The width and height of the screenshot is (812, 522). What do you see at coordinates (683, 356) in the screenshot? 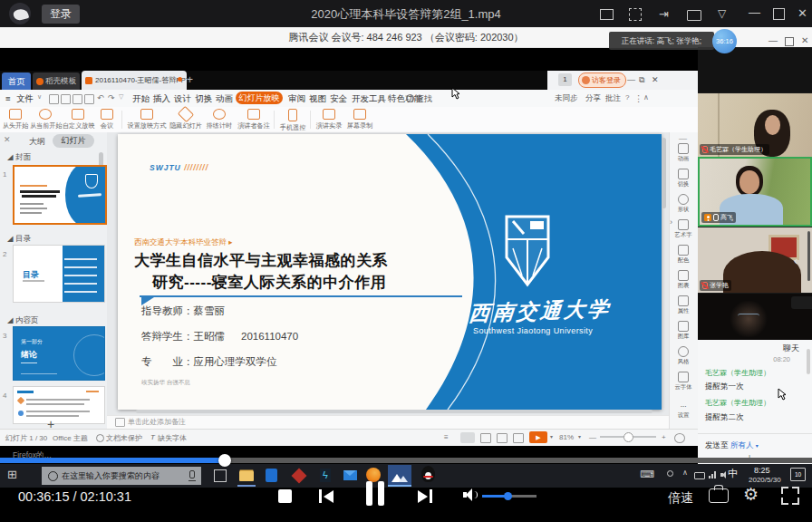
I see `sidebar-style: 风格` at bounding box center [683, 356].